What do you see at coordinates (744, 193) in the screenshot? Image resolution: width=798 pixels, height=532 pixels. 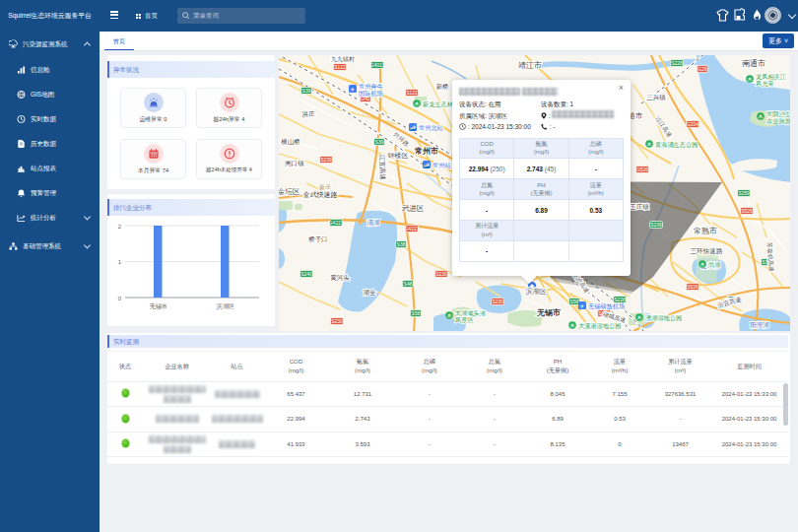 I see `svg-text: S259` at bounding box center [744, 193].